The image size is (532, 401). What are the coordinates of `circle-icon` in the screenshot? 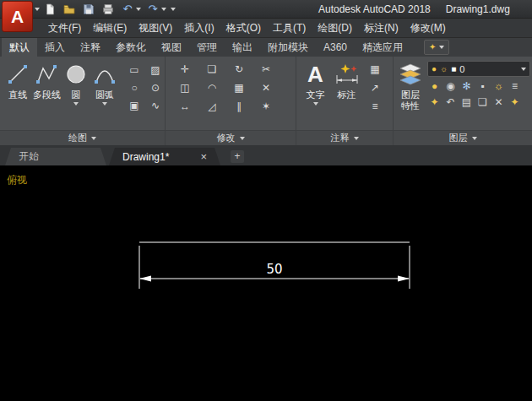 It's located at (76, 74).